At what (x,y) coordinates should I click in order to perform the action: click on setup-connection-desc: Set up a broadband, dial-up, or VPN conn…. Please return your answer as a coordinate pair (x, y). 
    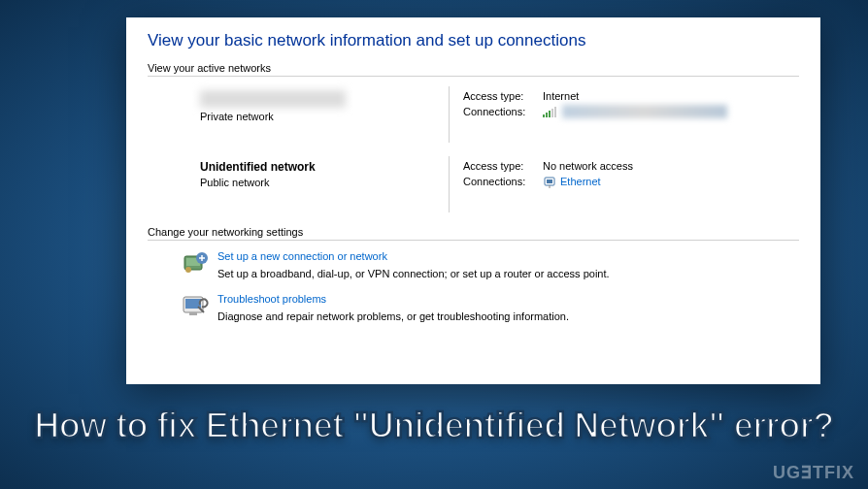
    Looking at the image, I should click on (414, 274).